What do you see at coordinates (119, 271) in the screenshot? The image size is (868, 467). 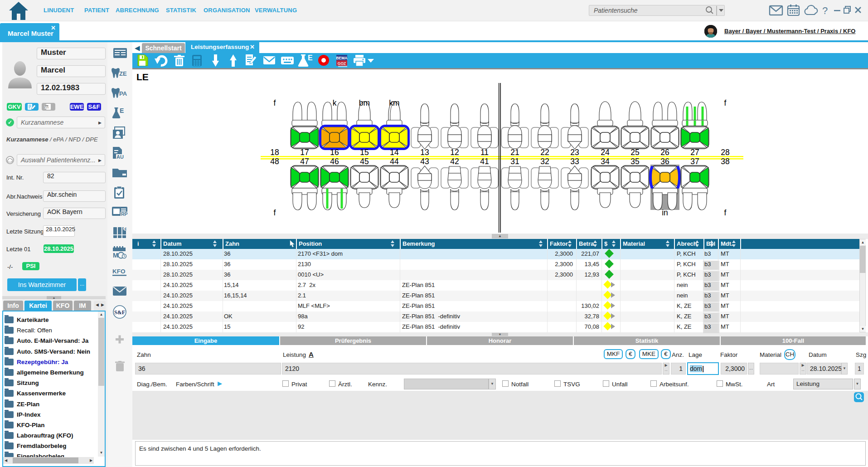 I see `svg-text: KFO` at bounding box center [119, 271].